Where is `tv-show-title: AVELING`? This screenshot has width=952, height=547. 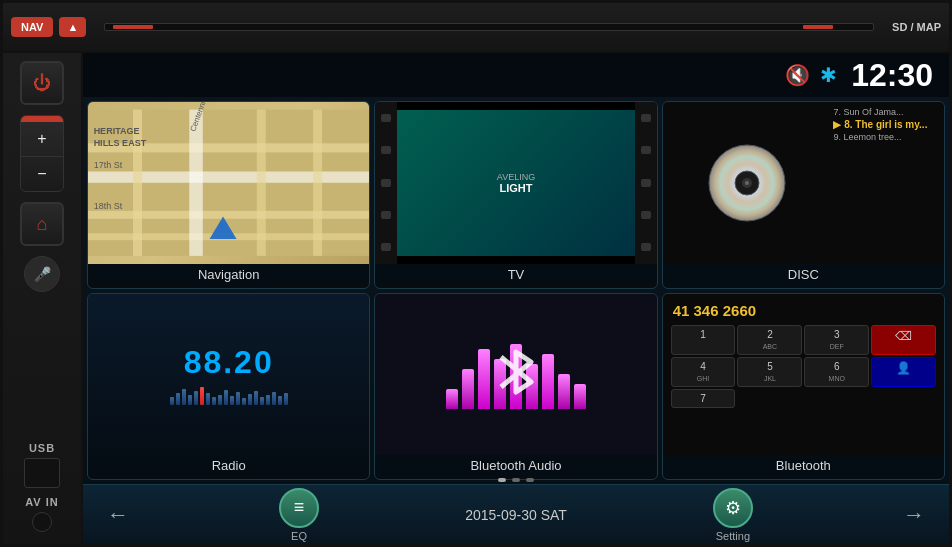
tv-show-title: AVELING is located at coordinates (516, 177).